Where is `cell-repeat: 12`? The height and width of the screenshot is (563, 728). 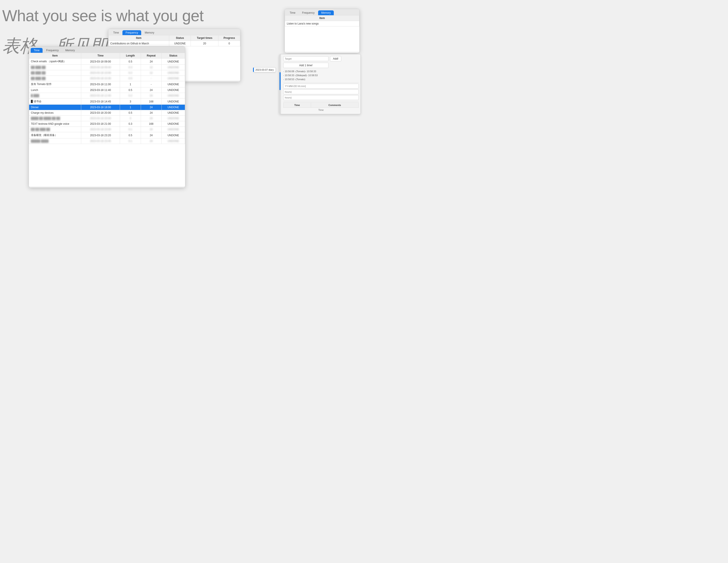
cell-repeat: 12 is located at coordinates (151, 73).